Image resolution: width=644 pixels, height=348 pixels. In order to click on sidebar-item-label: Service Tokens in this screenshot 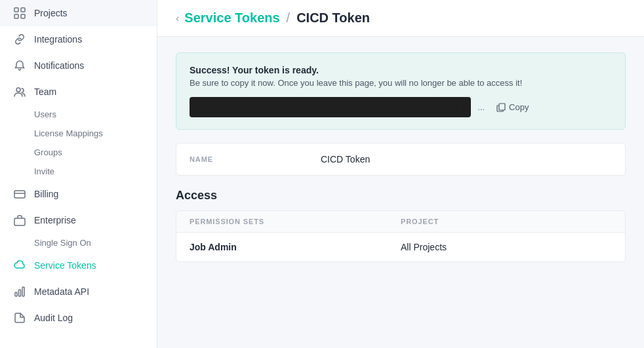, I will do `click(66, 265)`.